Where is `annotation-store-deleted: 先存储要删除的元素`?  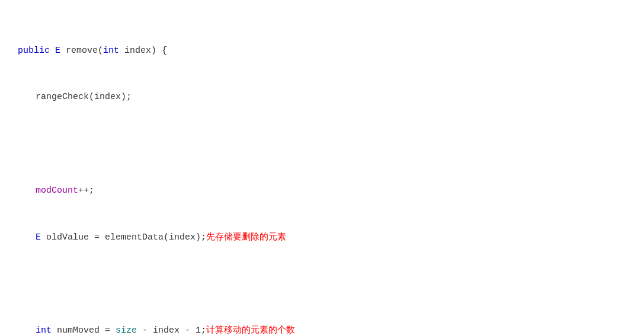 annotation-store-deleted: 先存储要删除的元素 is located at coordinates (246, 237).